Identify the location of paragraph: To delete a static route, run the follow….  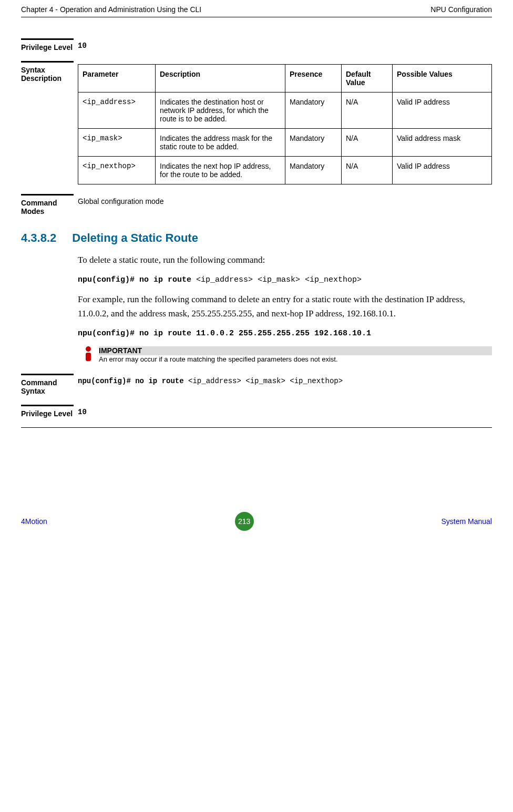
(285, 260).